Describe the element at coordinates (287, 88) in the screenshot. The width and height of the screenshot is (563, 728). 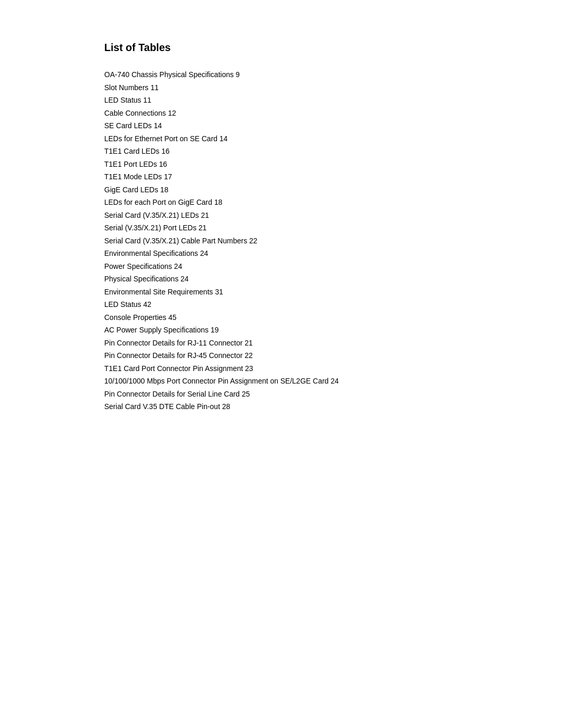
I see `list-item: Slot Numbers 11` at that location.